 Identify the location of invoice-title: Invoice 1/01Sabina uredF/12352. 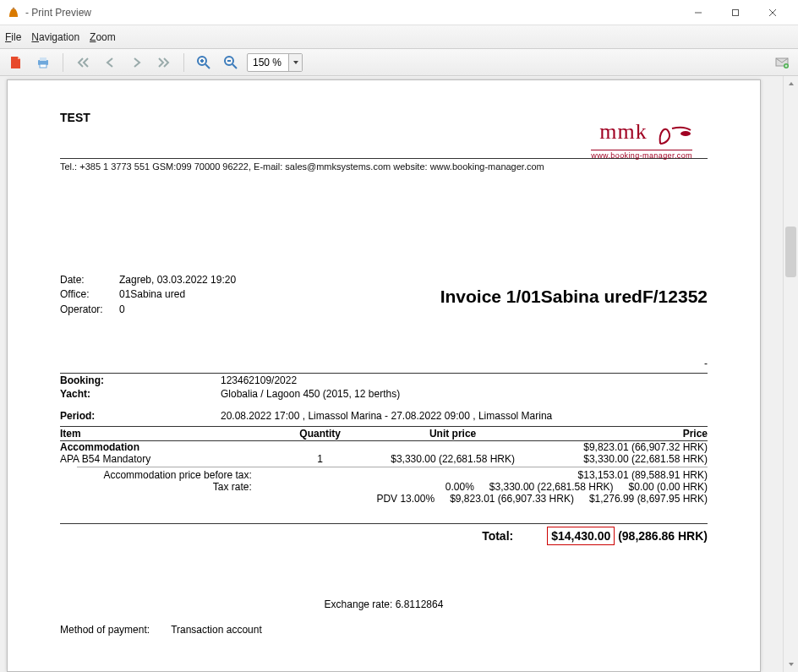
(574, 297).